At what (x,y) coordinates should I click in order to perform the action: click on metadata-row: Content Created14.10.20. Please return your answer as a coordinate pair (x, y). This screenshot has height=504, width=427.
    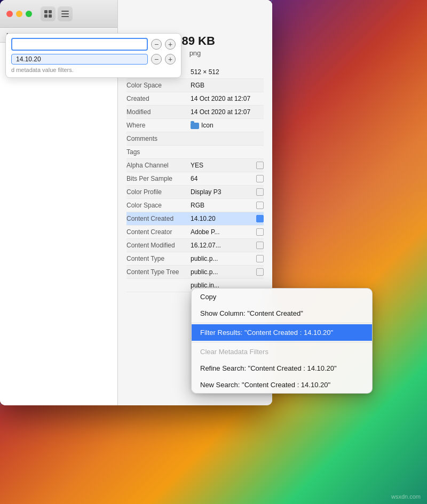
    Looking at the image, I should click on (195, 219).